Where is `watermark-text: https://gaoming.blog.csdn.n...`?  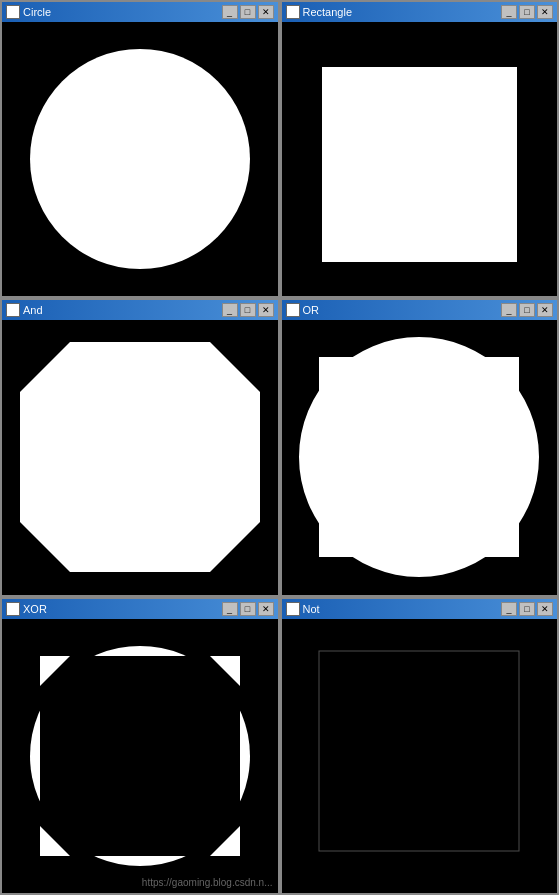 watermark-text: https://gaoming.blog.csdn.n... is located at coordinates (208, 882).